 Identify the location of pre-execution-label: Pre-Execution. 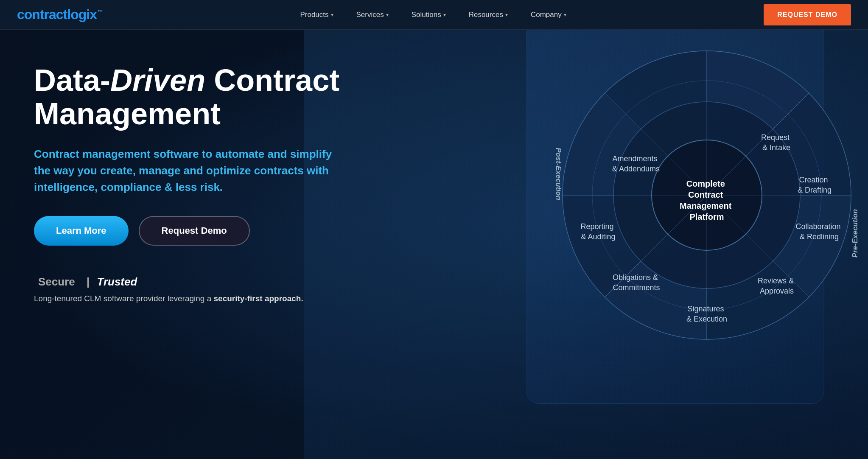
(855, 233).